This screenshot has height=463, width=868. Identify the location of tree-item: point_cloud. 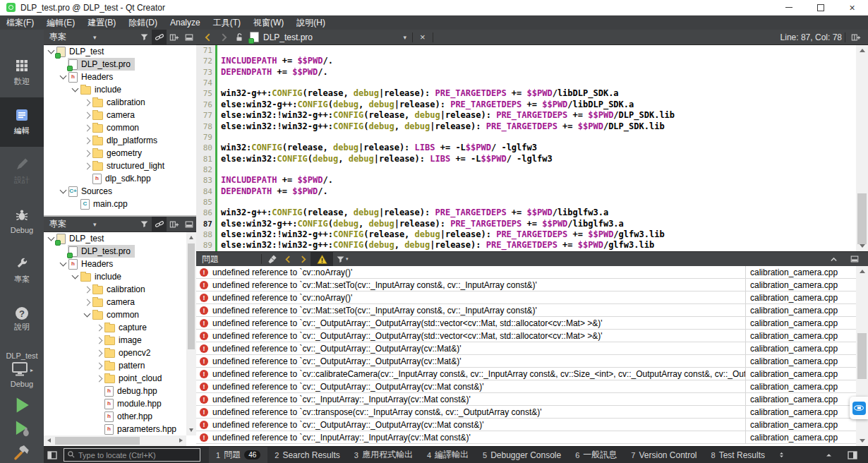
(115, 378).